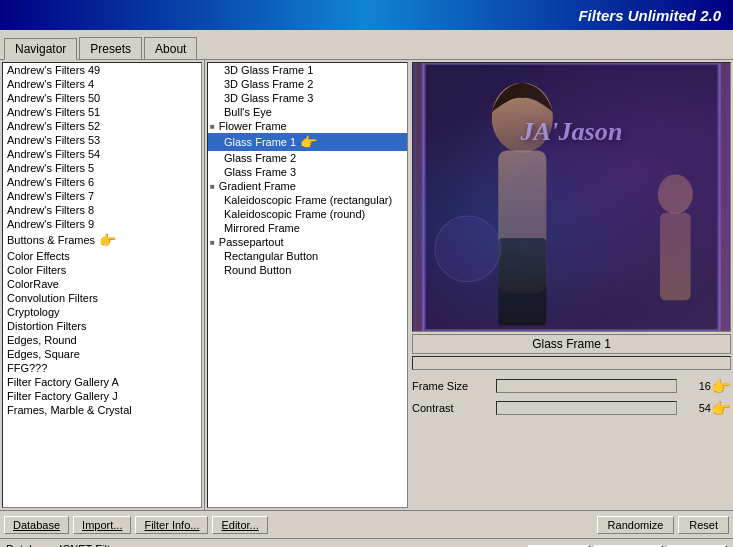  I want to click on filter-list-item: FFG???, so click(102, 368).